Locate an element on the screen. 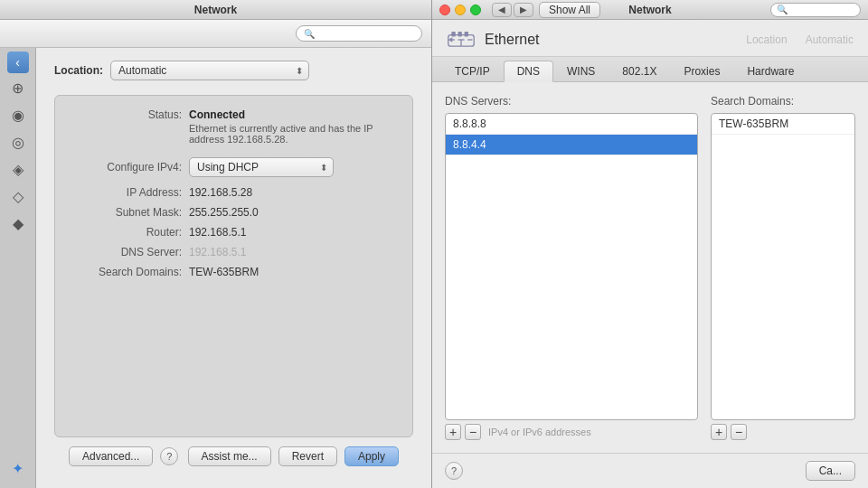 The height and width of the screenshot is (488, 868). sidebar-icon-1: ⊕ is located at coordinates (18, 88).